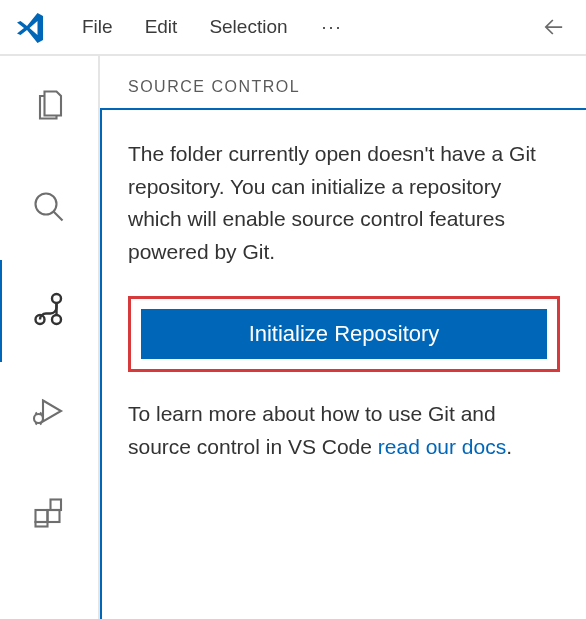 Image resolution: width=586 pixels, height=619 pixels. What do you see at coordinates (50, 515) in the screenshot?
I see `activity-extensions` at bounding box center [50, 515].